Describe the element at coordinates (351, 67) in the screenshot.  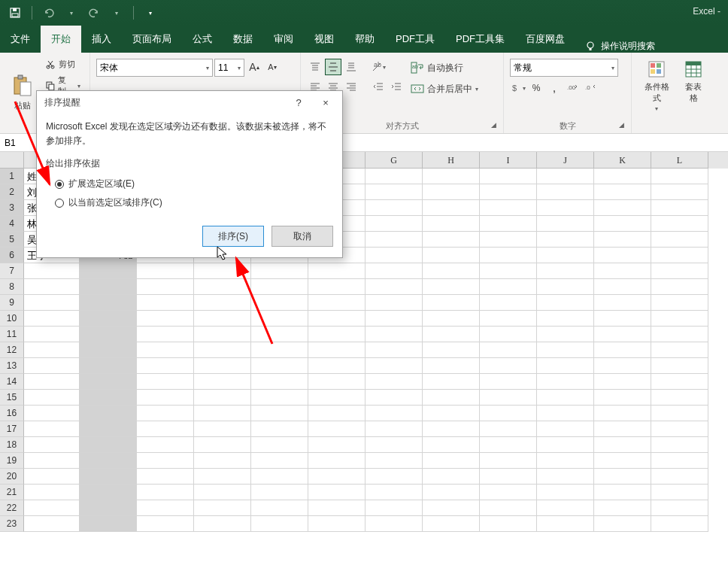
I see `align-bottom-button` at that location.